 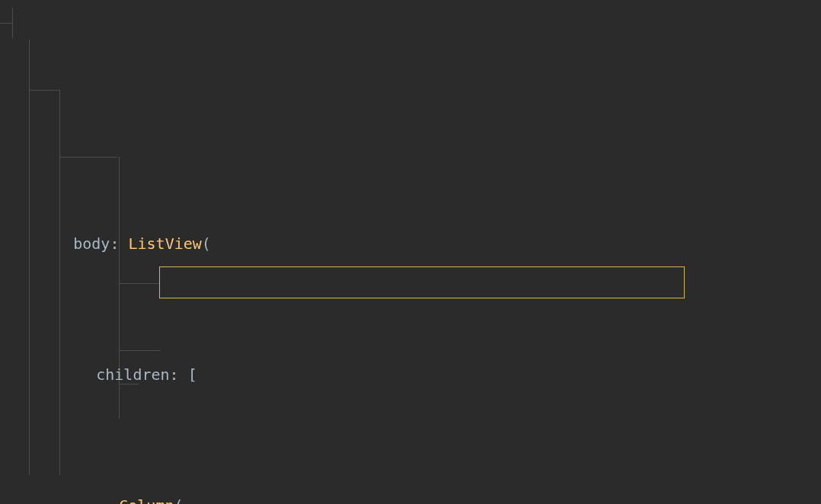 I want to click on class-name: Column, so click(x=146, y=500).